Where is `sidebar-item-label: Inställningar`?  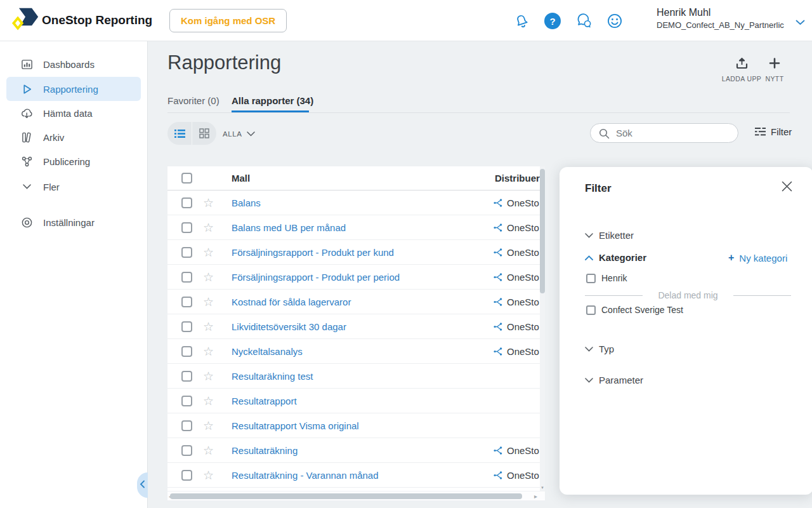
sidebar-item-label: Inställningar is located at coordinates (69, 222).